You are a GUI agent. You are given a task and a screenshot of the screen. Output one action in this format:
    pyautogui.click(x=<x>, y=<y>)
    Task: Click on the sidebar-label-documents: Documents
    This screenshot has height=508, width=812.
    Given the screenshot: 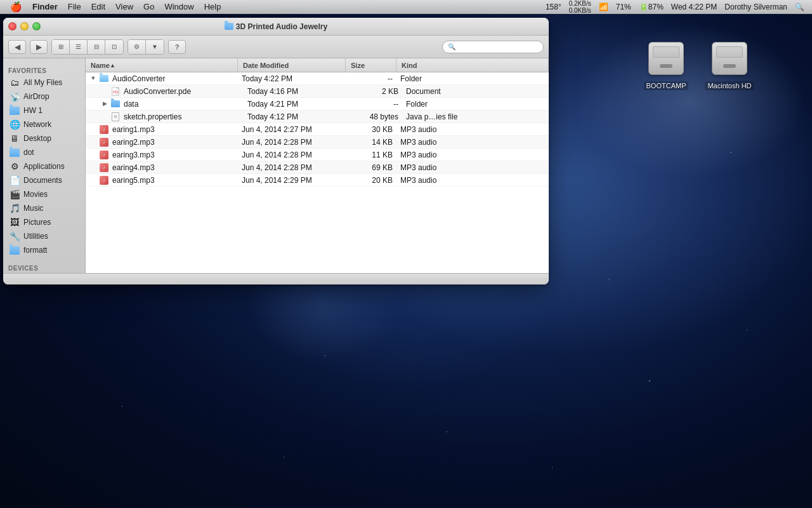 What is the action you would take?
    pyautogui.click(x=43, y=180)
    